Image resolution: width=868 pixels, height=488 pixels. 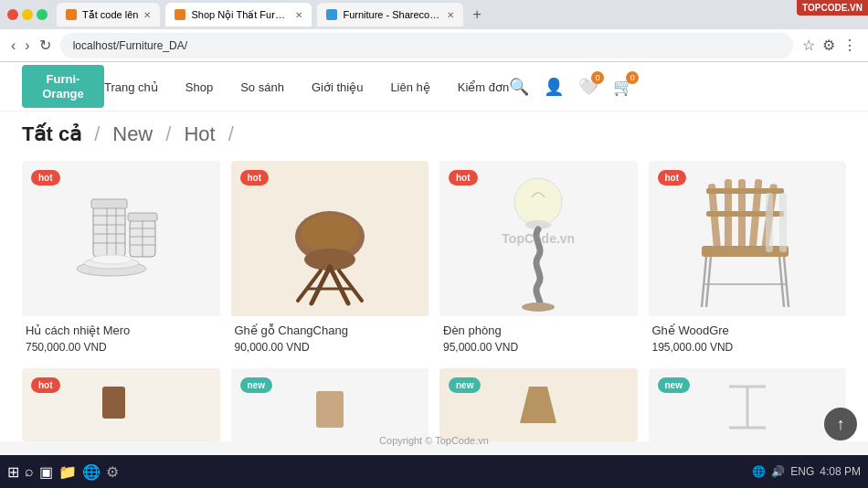 I want to click on url-bar: localhost/Furniture_DA/, so click(x=427, y=46).